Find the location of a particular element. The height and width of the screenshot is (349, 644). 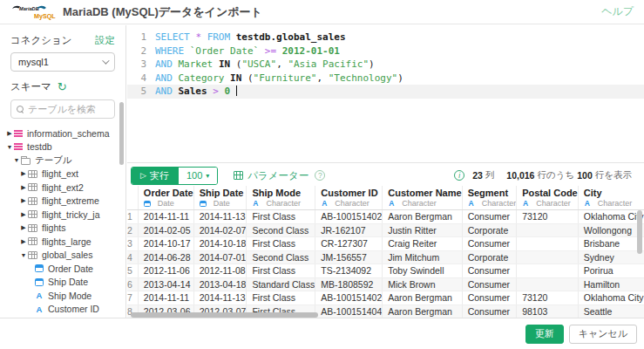

tree-item-label: flight_extreme is located at coordinates (71, 201).